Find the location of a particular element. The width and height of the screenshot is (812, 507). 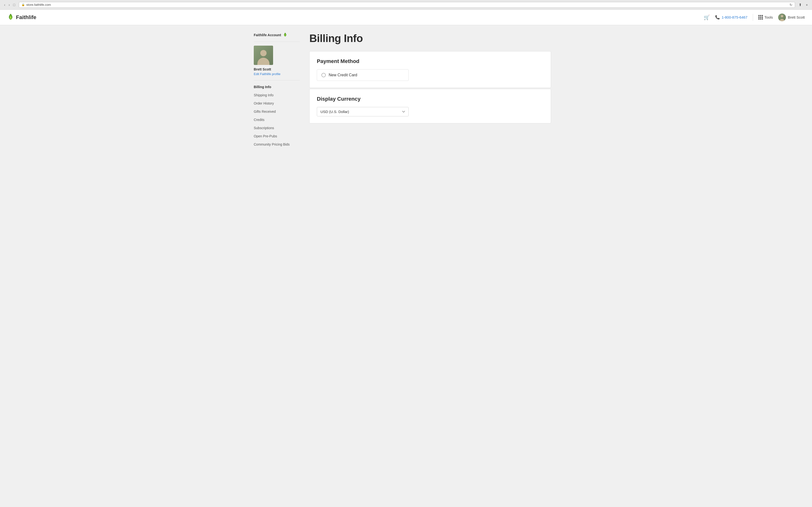

sidebar: Faithlife Account Brett Scott Edit Faith… is located at coordinates (276, 266).